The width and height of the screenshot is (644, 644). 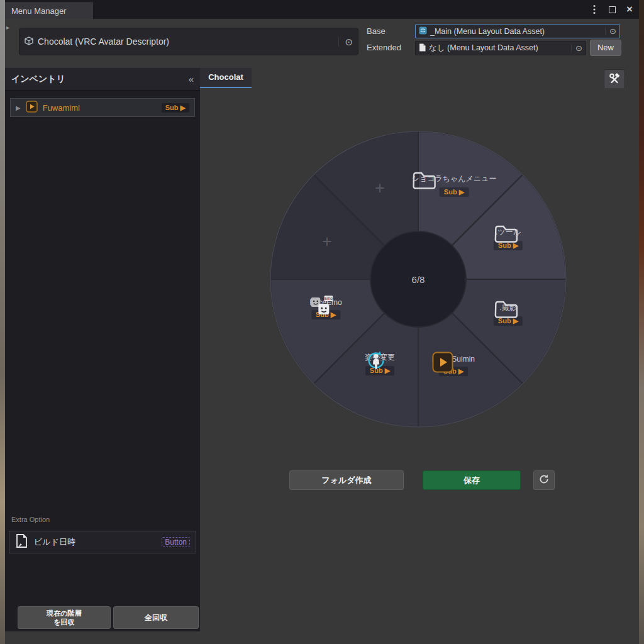 What do you see at coordinates (156, 618) in the screenshot?
I see `collect-all-button: 全回収` at bounding box center [156, 618].